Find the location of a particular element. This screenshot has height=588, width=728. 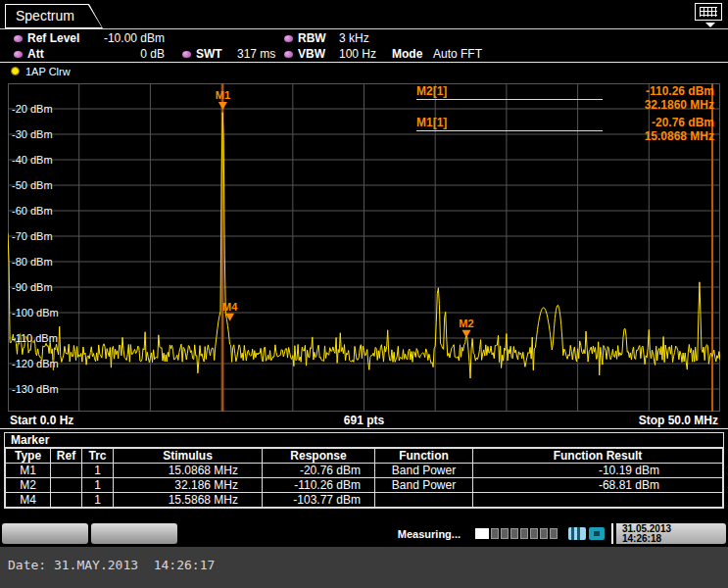

trace-legend: 1AP Clrw is located at coordinates (364, 73).